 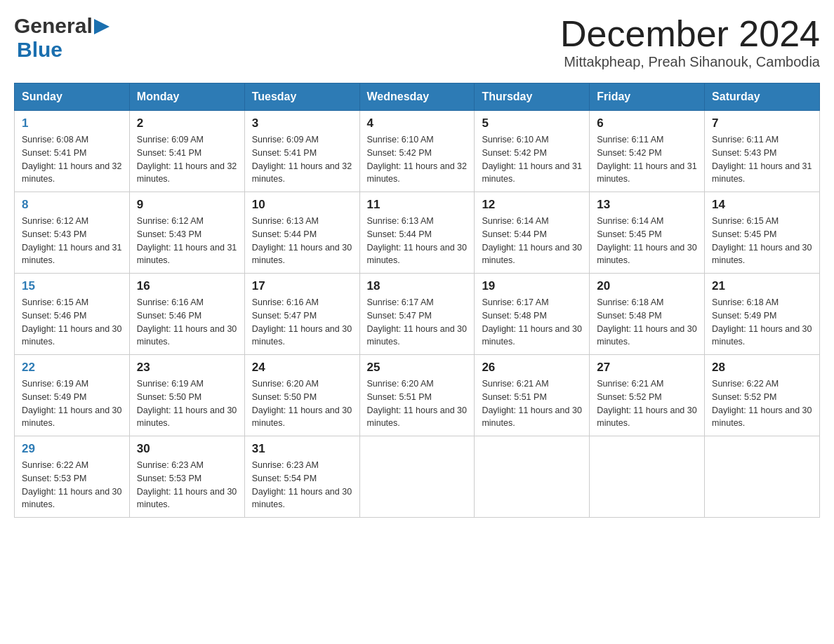 What do you see at coordinates (762, 160) in the screenshot?
I see `day-info: Sunrise: 6:11 AMSunset: 5:43 PMDaylight:…` at bounding box center [762, 160].